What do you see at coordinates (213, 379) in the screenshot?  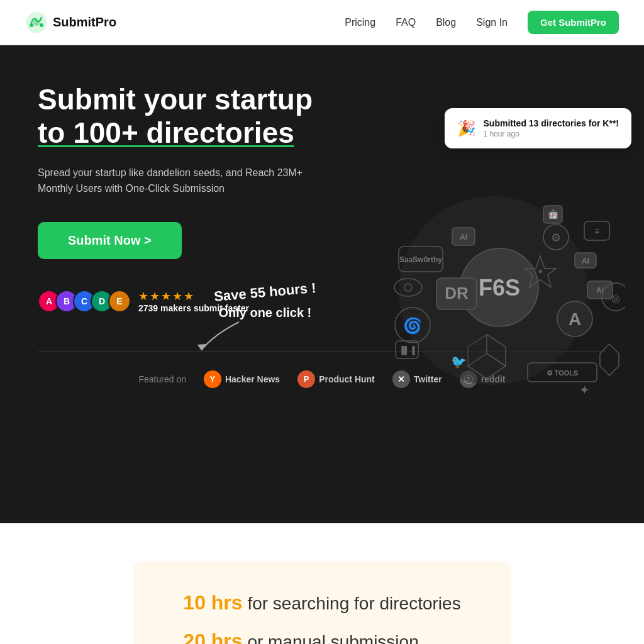 I see `hackernews-logo: Y` at bounding box center [213, 379].